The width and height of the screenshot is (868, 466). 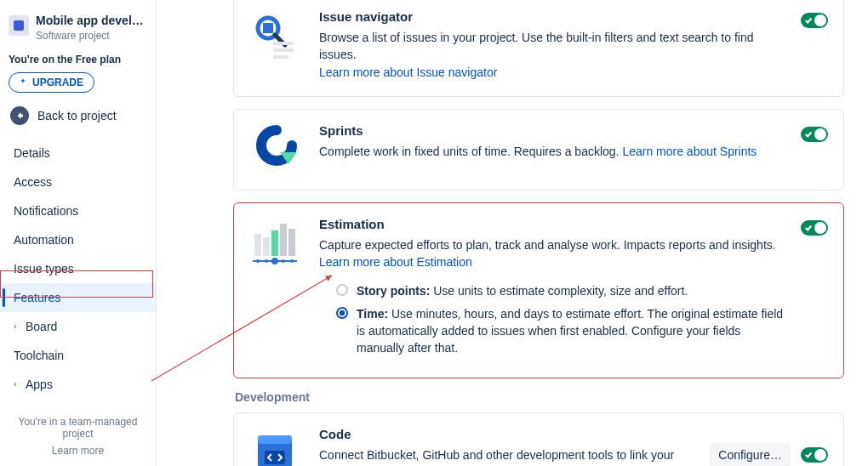 What do you see at coordinates (78, 211) in the screenshot?
I see `sidebar-item-notifications: Notifications` at bounding box center [78, 211].